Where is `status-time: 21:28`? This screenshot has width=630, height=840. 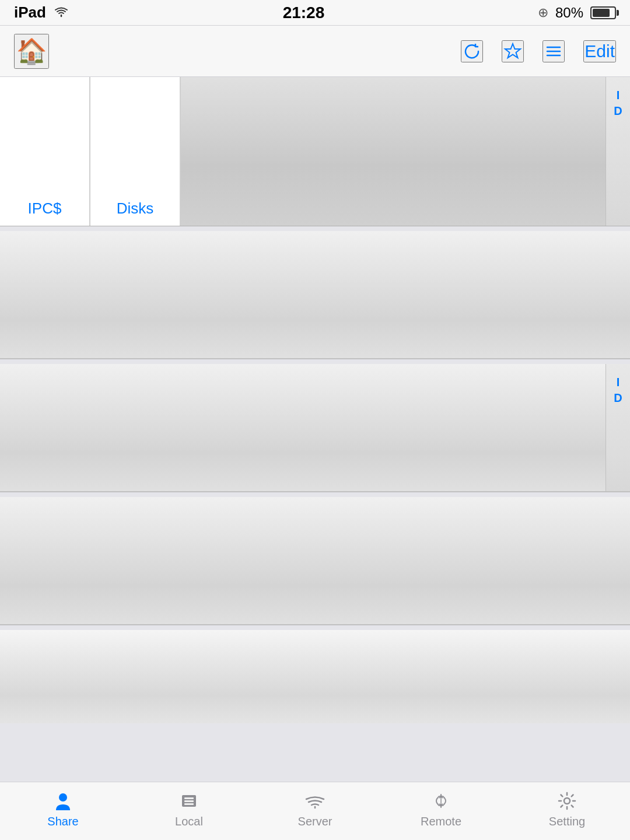 status-time: 21:28 is located at coordinates (304, 13).